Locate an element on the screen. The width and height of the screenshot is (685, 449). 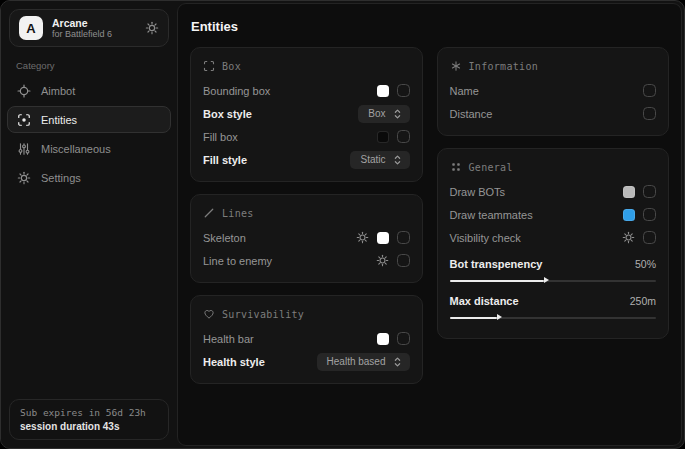
skeleton-label: Skeleton is located at coordinates (280, 238).